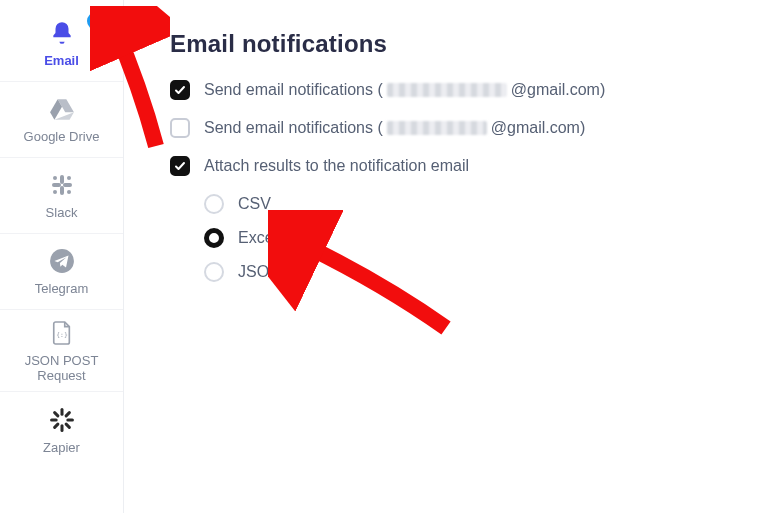 The height and width of the screenshot is (513, 760). I want to click on telegram-icon, so click(62, 261).